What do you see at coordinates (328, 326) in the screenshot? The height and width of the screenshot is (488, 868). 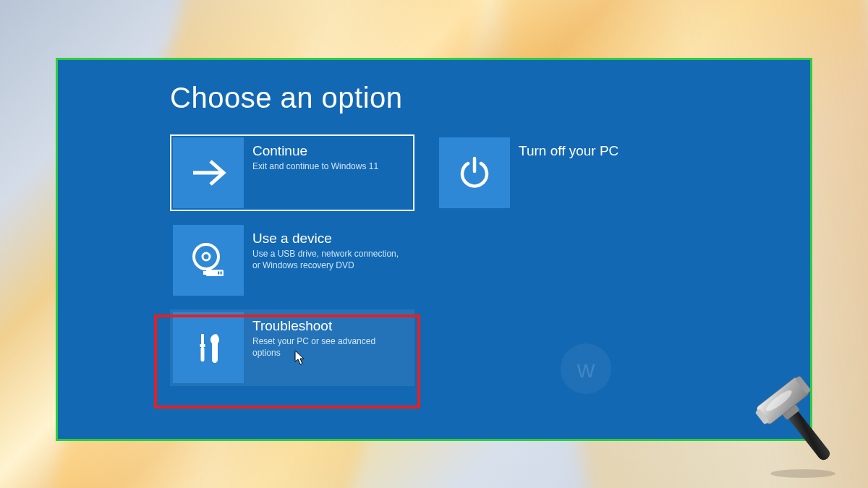 I see `troubleshoot-title: Troubleshoot` at bounding box center [328, 326].